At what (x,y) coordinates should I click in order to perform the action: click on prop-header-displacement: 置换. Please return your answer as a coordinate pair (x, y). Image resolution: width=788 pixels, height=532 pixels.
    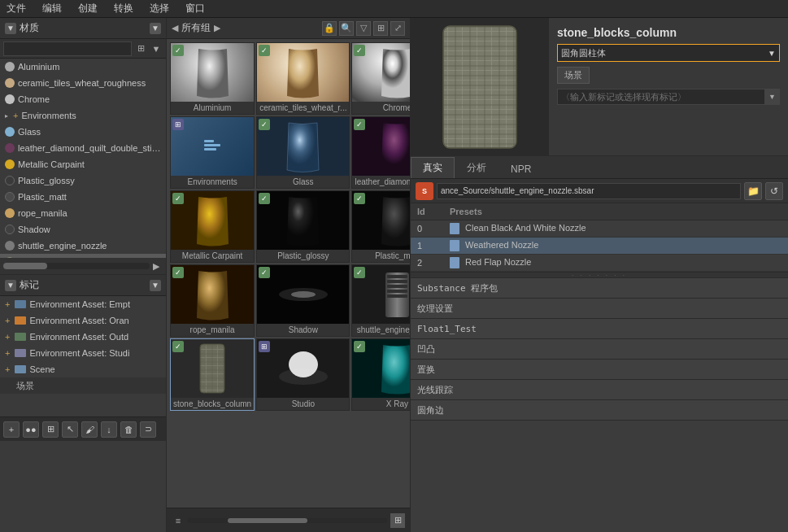
    Looking at the image, I should click on (599, 369).